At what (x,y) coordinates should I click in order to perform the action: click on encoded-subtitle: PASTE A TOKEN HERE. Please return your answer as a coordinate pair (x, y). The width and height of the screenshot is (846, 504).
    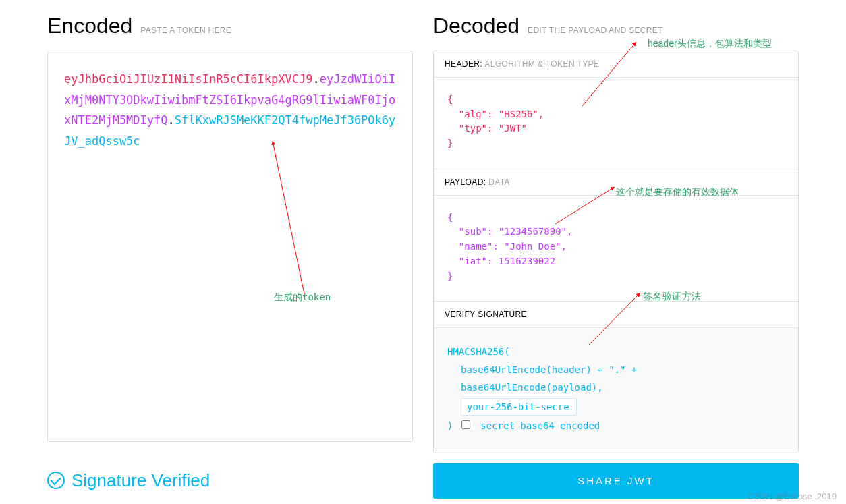
    Looking at the image, I should click on (186, 30).